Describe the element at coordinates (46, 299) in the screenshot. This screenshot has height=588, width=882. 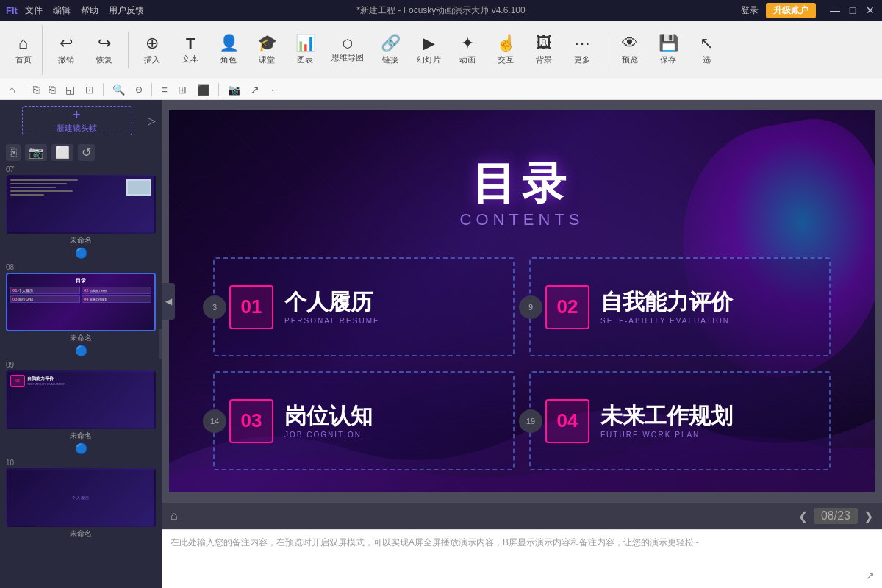
I see `thumb-cell-03: 03岗位认知` at that location.